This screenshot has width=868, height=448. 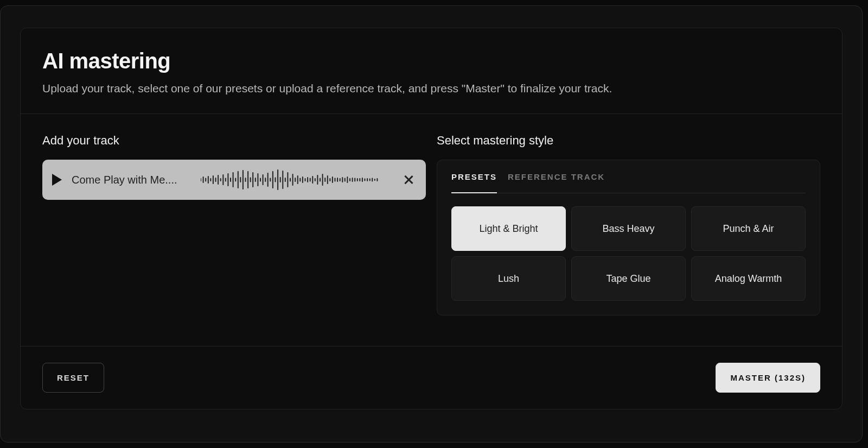 What do you see at coordinates (125, 180) in the screenshot?
I see `track-name: Come Play with Me....` at bounding box center [125, 180].